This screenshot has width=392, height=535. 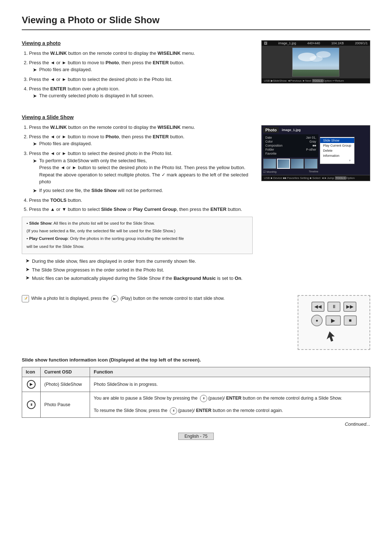 What do you see at coordinates (141, 141) in the screenshot?
I see `step2-2: Press the ◄ or ► button to move to Photo…` at bounding box center [141, 141].